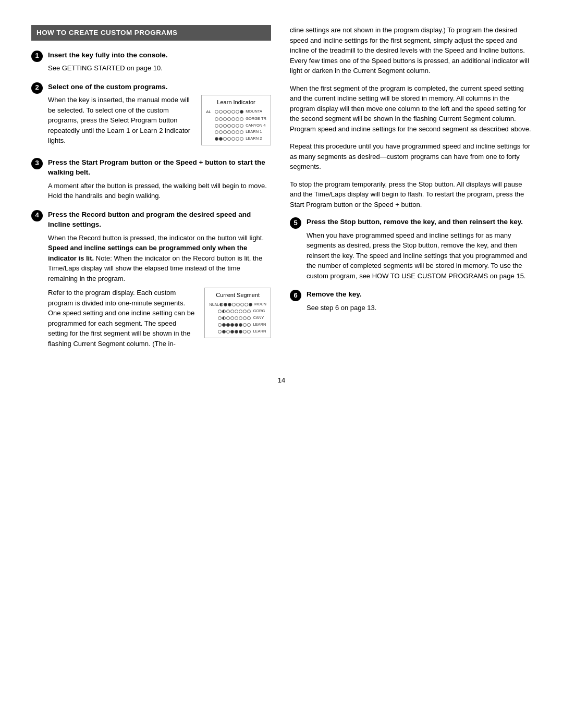 This screenshot has height=728, width=563. I want to click on learn-indicator-title: Learn Indicator, so click(236, 103).